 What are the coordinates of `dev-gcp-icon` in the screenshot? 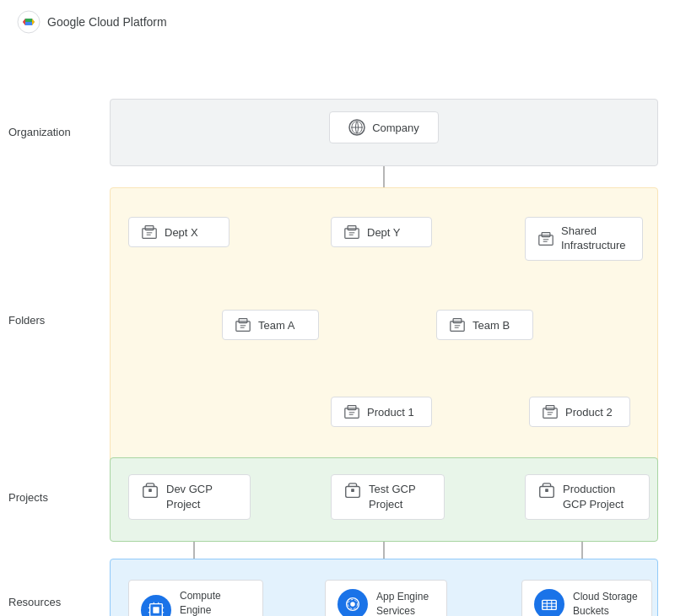 It's located at (150, 491).